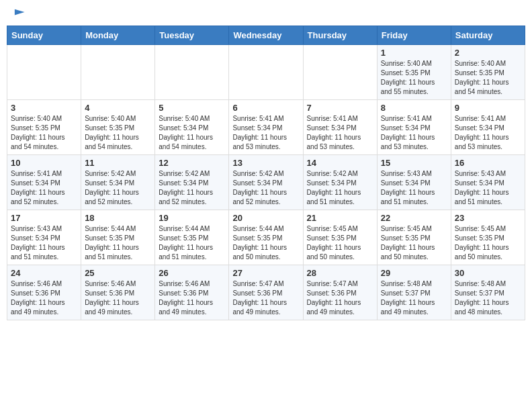  What do you see at coordinates (44, 107) in the screenshot?
I see `day-number: 3` at bounding box center [44, 107].